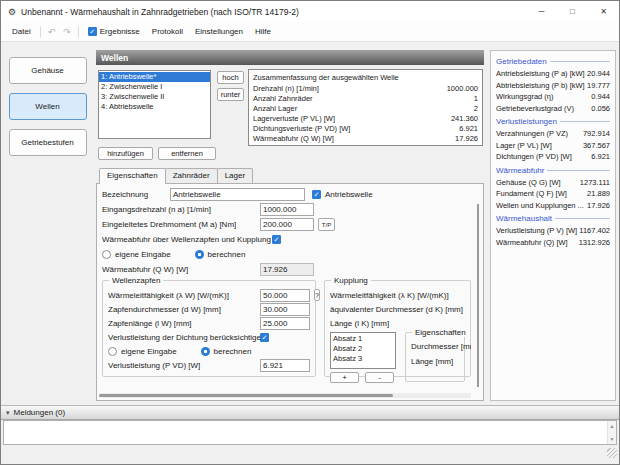 The height and width of the screenshot is (465, 620). Describe the element at coordinates (200, 254) in the screenshot. I see `radio-berechnen` at that location.